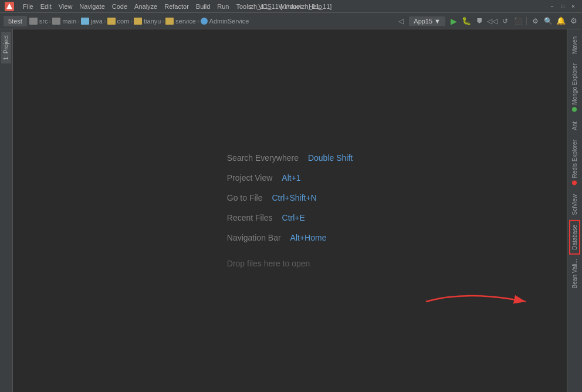 The image size is (582, 392). What do you see at coordinates (204, 21) in the screenshot?
I see `class-icon` at bounding box center [204, 21].